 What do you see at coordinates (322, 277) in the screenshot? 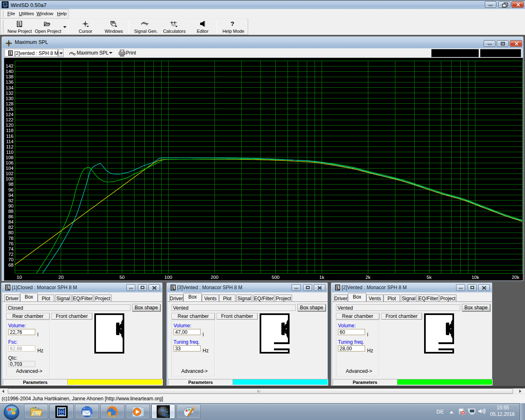
I see `svg-text: 1k` at bounding box center [322, 277].